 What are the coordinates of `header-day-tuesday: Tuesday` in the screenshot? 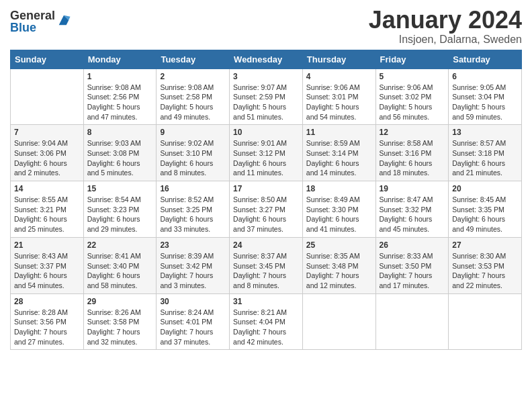 It's located at (193, 59).